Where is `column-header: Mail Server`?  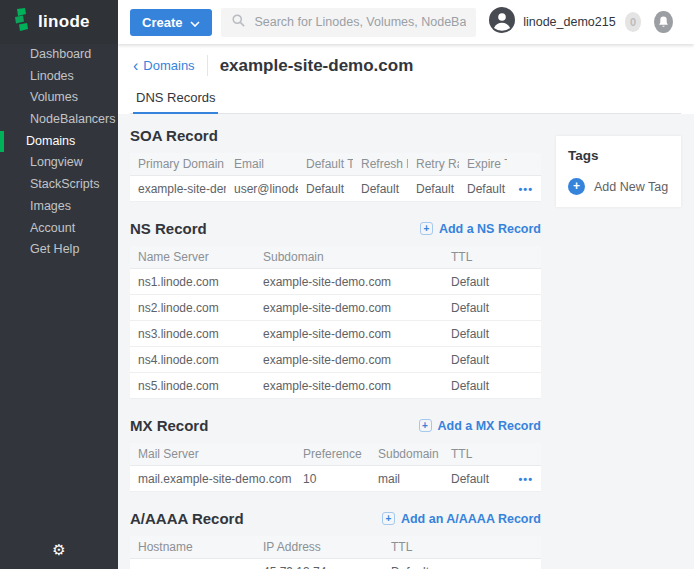 column-header: Mail Server is located at coordinates (212, 454).